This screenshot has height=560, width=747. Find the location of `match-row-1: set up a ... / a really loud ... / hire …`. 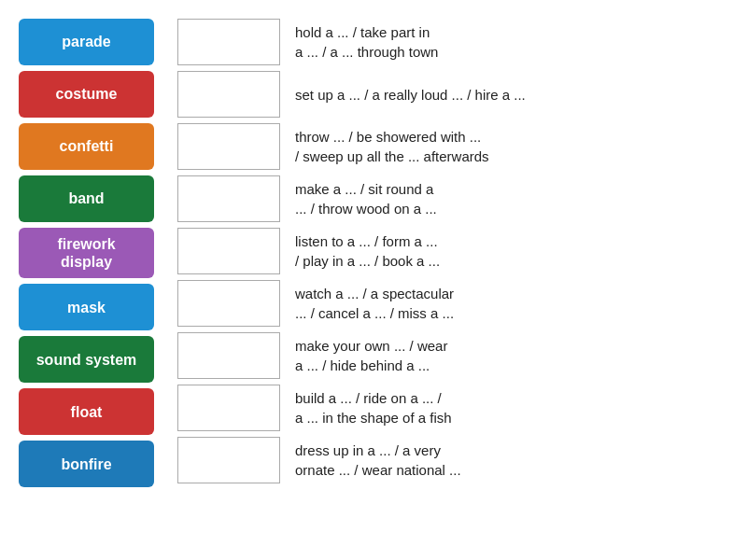

match-row-1: set up a ... / a really loud ... / hire … is located at coordinates (453, 94).